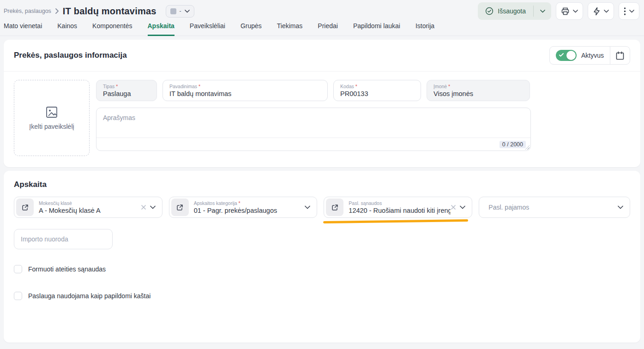  I want to click on tab-kainos: Kainos, so click(67, 29).